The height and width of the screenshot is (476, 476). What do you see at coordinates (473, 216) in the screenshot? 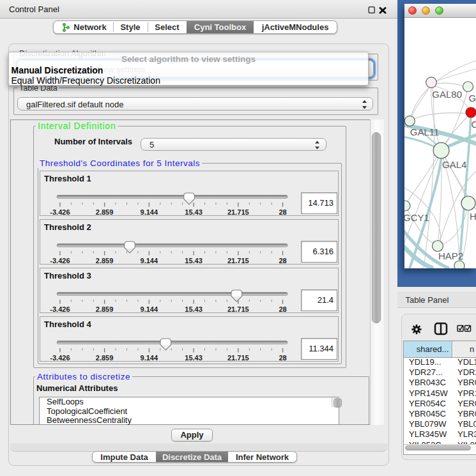
I see `svg-text: HI` at bounding box center [473, 216].